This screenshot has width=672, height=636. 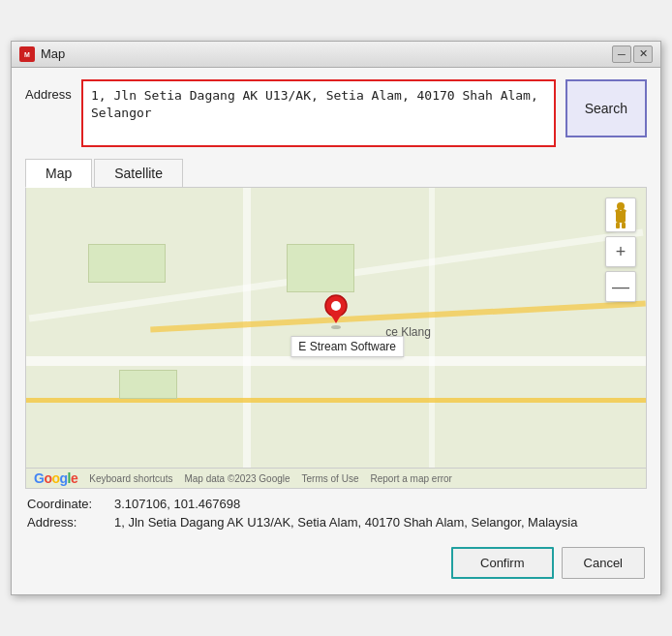 What do you see at coordinates (411, 478) in the screenshot?
I see `report-link: Report a map error` at bounding box center [411, 478].